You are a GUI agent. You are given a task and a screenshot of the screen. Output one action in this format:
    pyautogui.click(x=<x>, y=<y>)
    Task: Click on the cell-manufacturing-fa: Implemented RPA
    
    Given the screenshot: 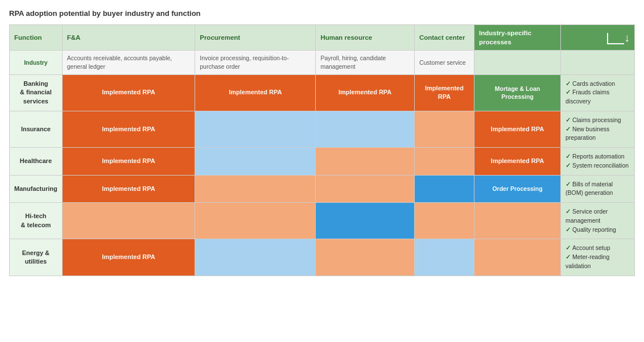 What is the action you would take?
    pyautogui.click(x=129, y=189)
    